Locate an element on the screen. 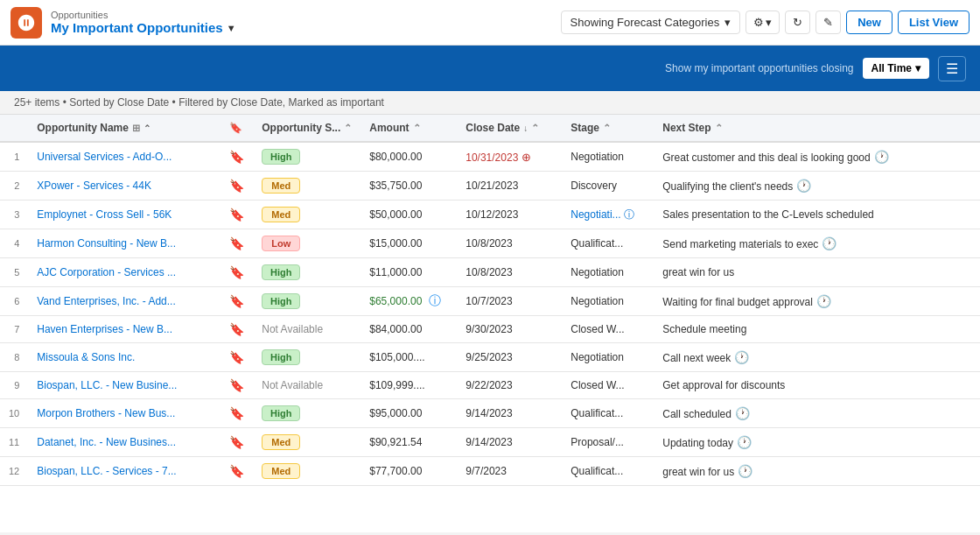 The image size is (980, 535). col-header-nextstep: Next Step ⌃ is located at coordinates (817, 128).